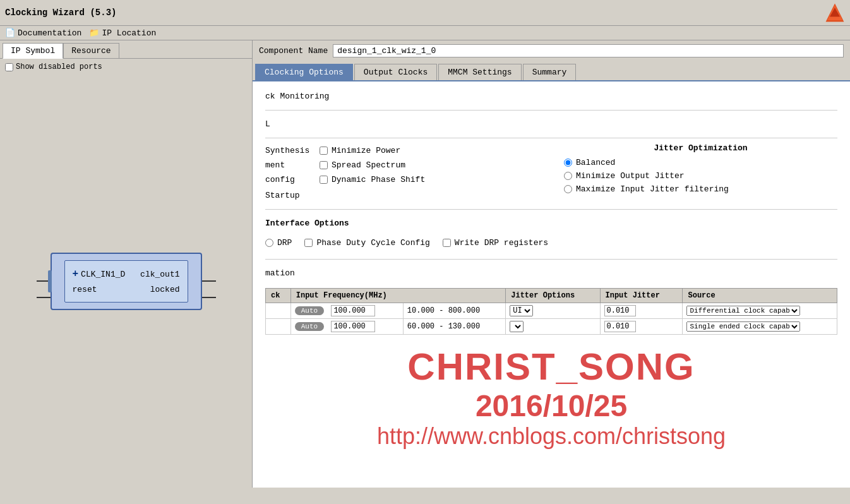  Describe the element at coordinates (551, 71) in the screenshot. I see `right-tabs: Clocking Options Output Clocks MMCM Sett…` at that location.